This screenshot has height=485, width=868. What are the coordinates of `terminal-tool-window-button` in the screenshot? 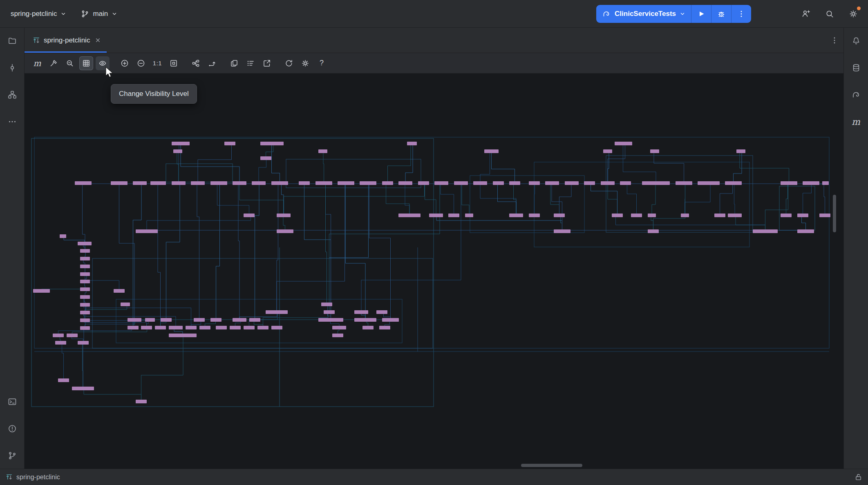 It's located at (12, 402).